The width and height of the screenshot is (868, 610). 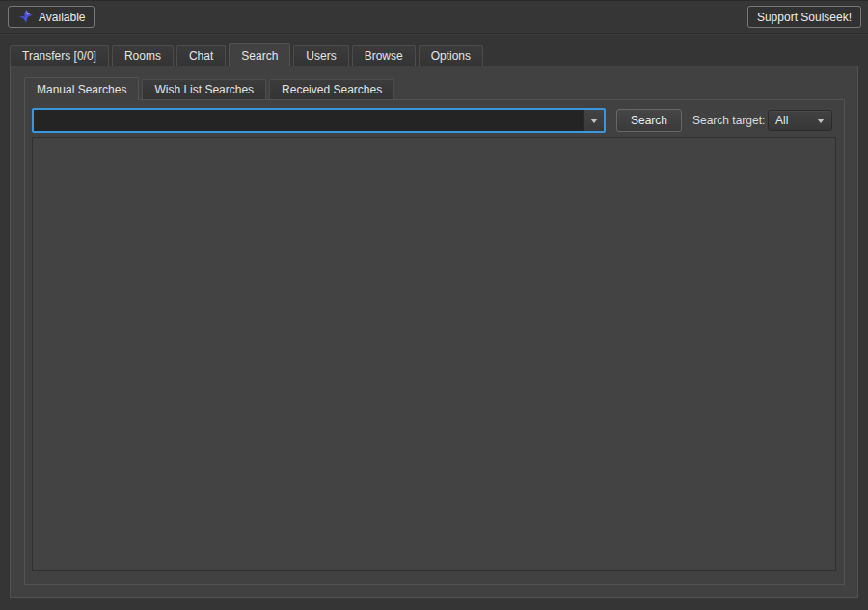 I want to click on tab-users: Users, so click(x=320, y=56).